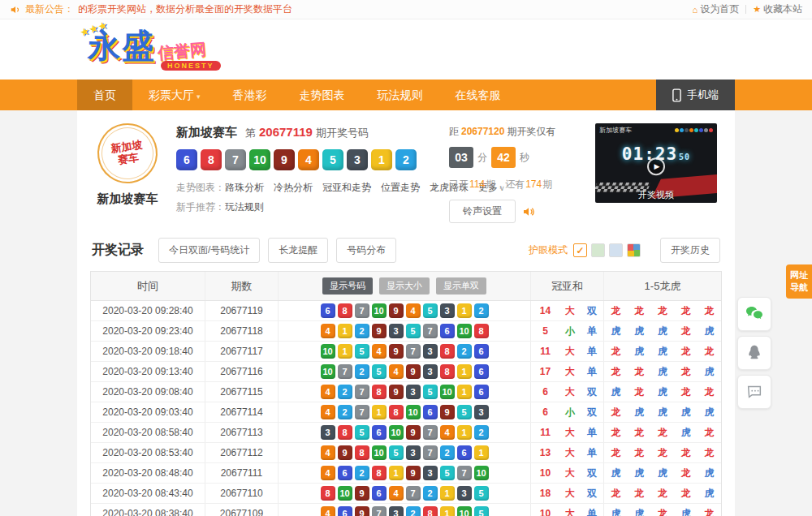 The width and height of the screenshot is (812, 516). What do you see at coordinates (580, 250) in the screenshot?
I see `eye-mode-default-swatch: ✓` at bounding box center [580, 250].